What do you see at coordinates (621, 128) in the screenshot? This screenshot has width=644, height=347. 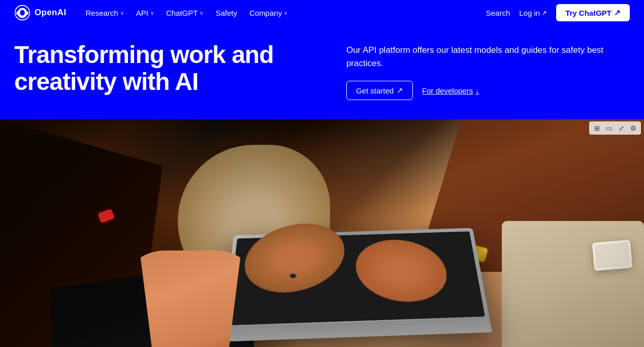 I see `expand-icon: ⤢` at bounding box center [621, 128].